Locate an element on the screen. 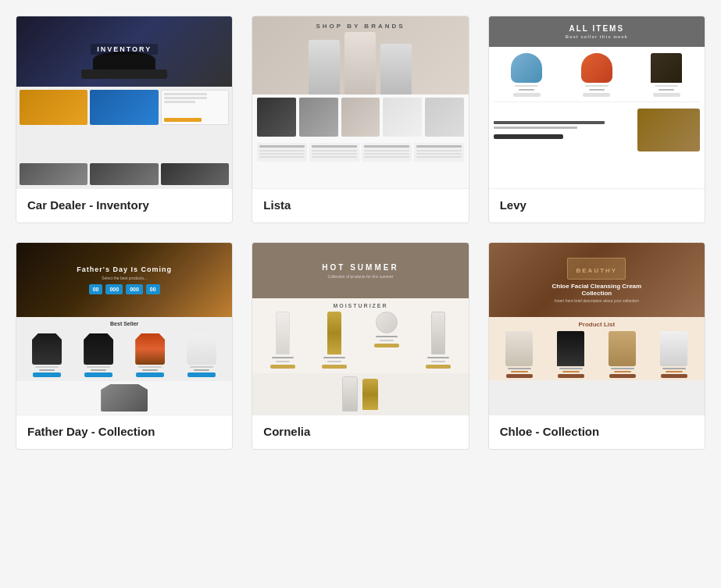 The width and height of the screenshot is (721, 588). card-father-day: Father's Day Is Coming Select the best p… is located at coordinates (124, 346).